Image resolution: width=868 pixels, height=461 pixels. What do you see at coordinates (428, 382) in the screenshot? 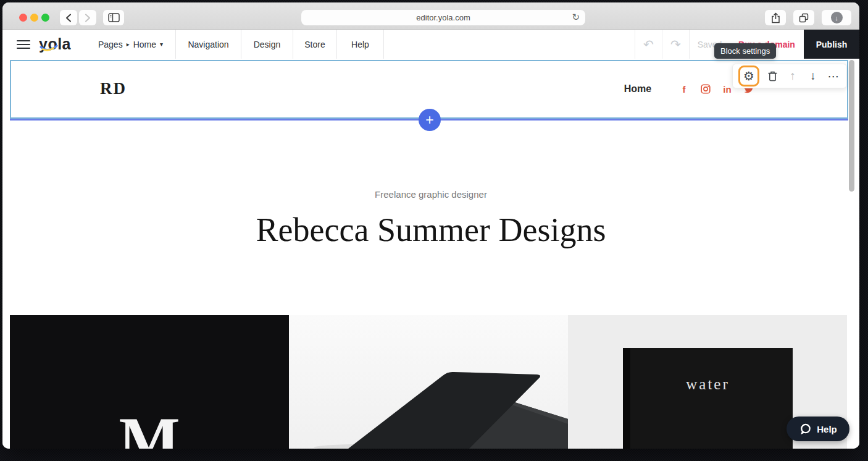
I see `gallery-image-laptop` at bounding box center [428, 382].